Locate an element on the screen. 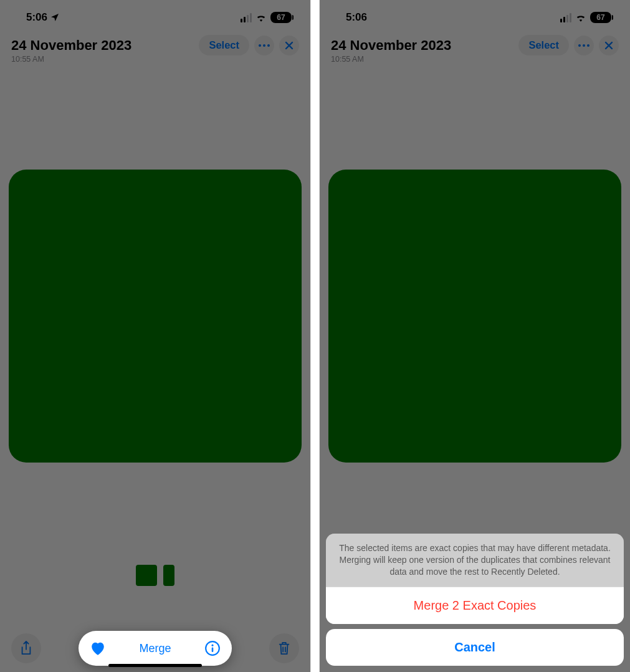 Image resolution: width=630 pixels, height=672 pixels. action-sheet: The selected items are exact copies that… is located at coordinates (475, 600).